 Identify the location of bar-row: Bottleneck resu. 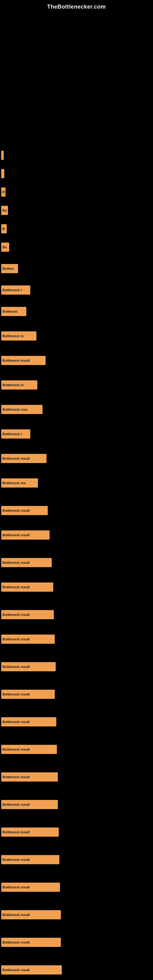
(22, 409).